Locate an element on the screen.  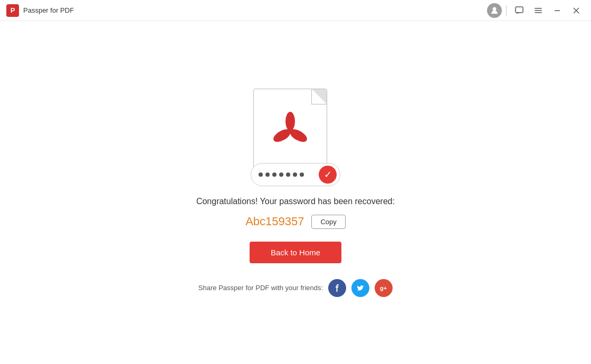
close-button is located at coordinates (576, 11).